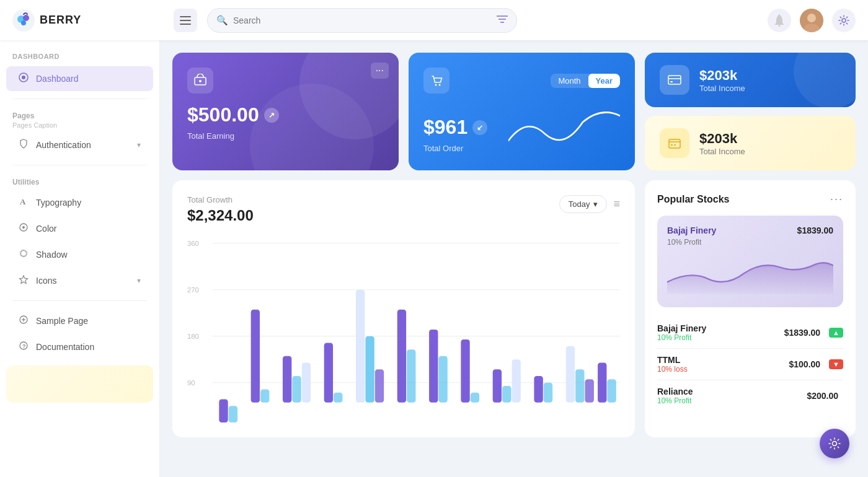 The height and width of the screenshot is (477, 868). What do you see at coordinates (825, 396) in the screenshot?
I see `stock-reliance-price-group: $200.00` at bounding box center [825, 396].